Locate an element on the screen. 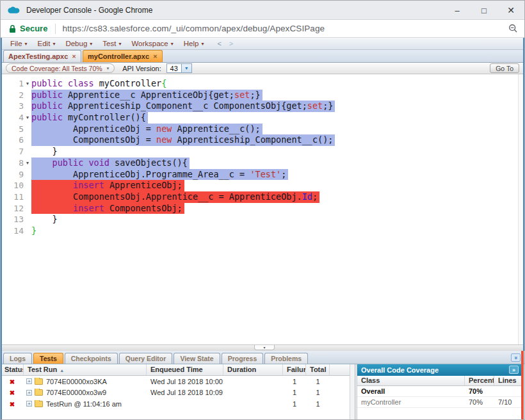 This screenshot has height=420, width=525. tests-grid-scrollbar is located at coordinates (352, 392).